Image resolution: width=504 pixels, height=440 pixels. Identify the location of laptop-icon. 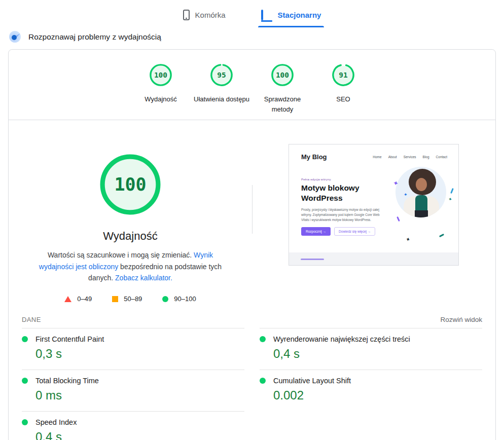
(267, 15).